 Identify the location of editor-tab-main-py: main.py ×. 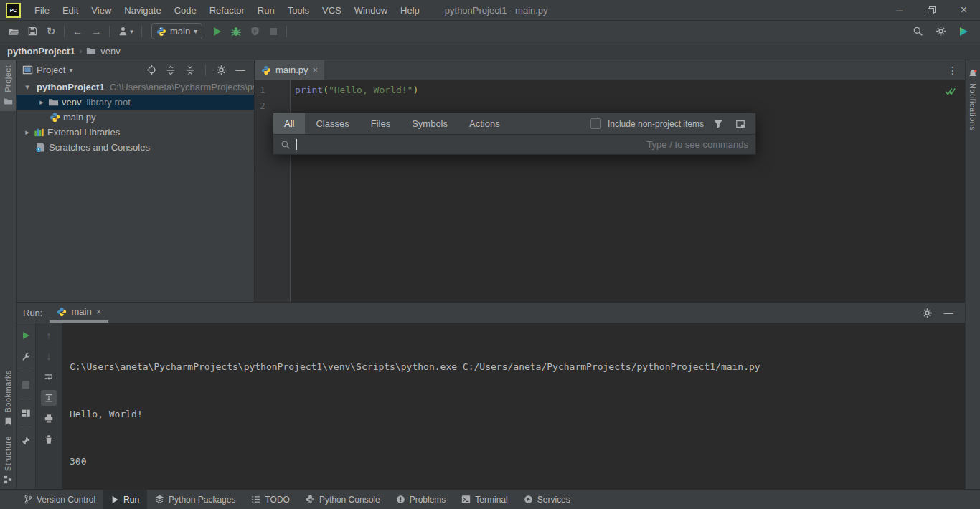
(290, 70).